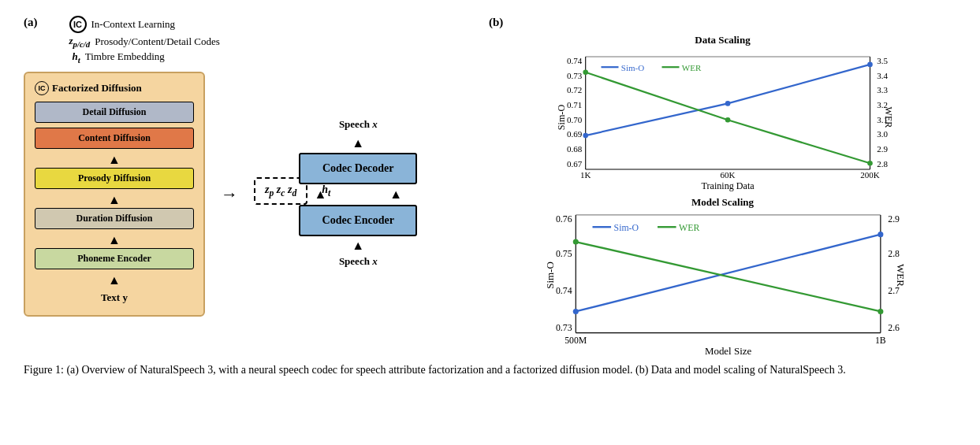  What do you see at coordinates (358, 261) in the screenshot?
I see `speech-bottom-label: Speech x` at bounding box center [358, 261].